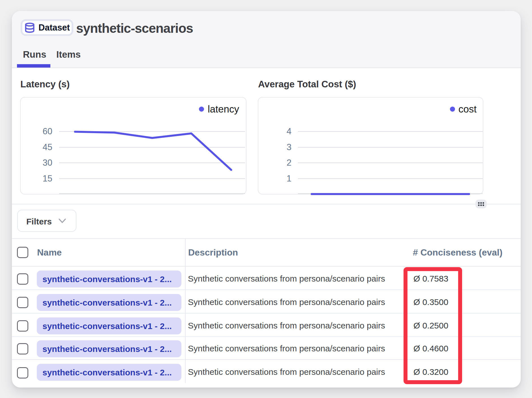 Image resolution: width=532 pixels, height=398 pixels. What do you see at coordinates (48, 163) in the screenshot?
I see `svg-text: 30` at bounding box center [48, 163].